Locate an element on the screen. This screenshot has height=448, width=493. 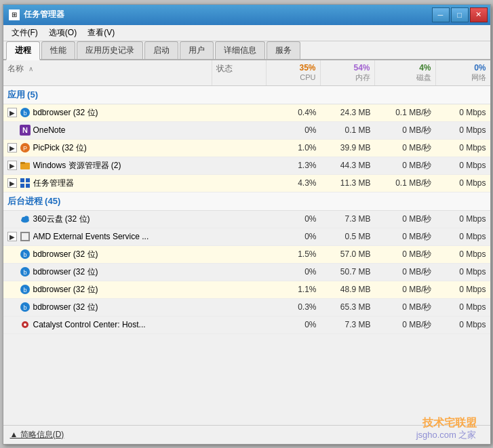
table-row: ▶ Windows 资源管理器 (2) 1.3% 44.3 MB 0 MB/秒 … is located at coordinates (247, 166).